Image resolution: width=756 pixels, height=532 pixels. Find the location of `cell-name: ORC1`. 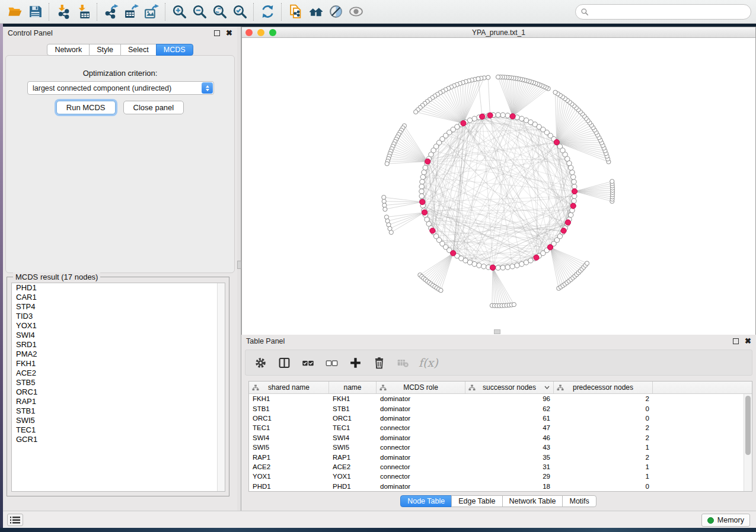

cell-name: ORC1 is located at coordinates (353, 418).